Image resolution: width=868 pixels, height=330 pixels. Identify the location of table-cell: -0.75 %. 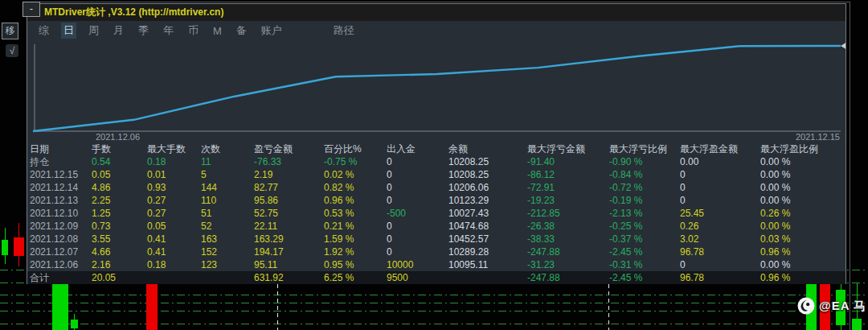
(355, 162).